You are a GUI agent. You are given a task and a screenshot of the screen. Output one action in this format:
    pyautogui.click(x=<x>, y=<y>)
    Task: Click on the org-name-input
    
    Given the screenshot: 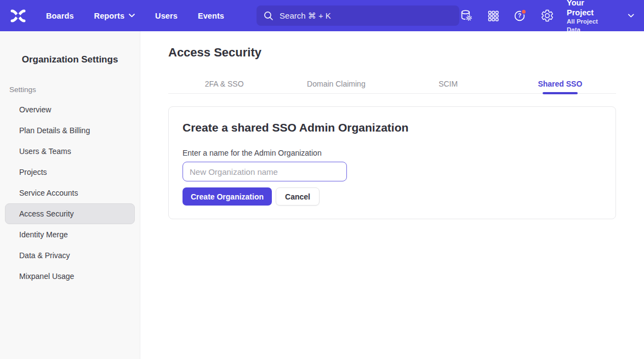 What is the action you would take?
    pyautogui.click(x=265, y=172)
    